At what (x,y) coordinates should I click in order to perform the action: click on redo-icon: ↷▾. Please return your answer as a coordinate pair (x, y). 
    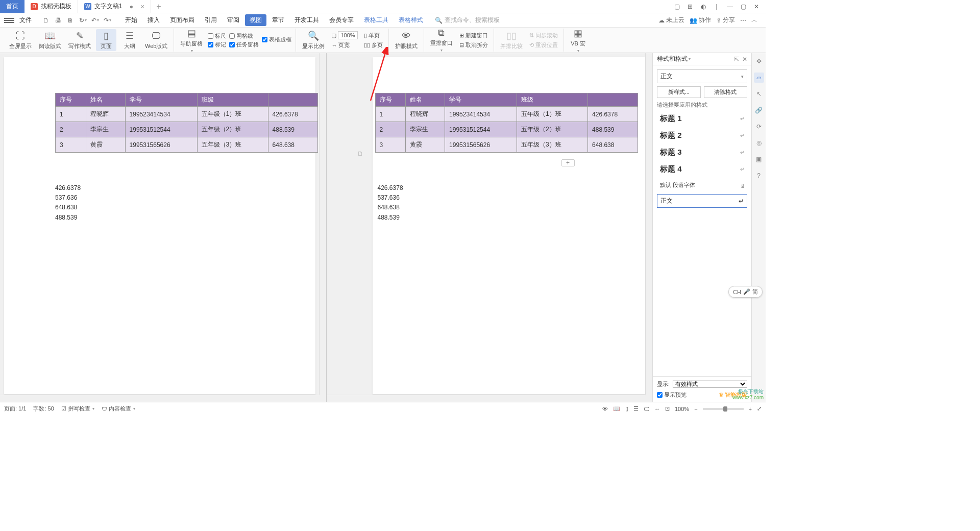
    Looking at the image, I should click on (107, 20).